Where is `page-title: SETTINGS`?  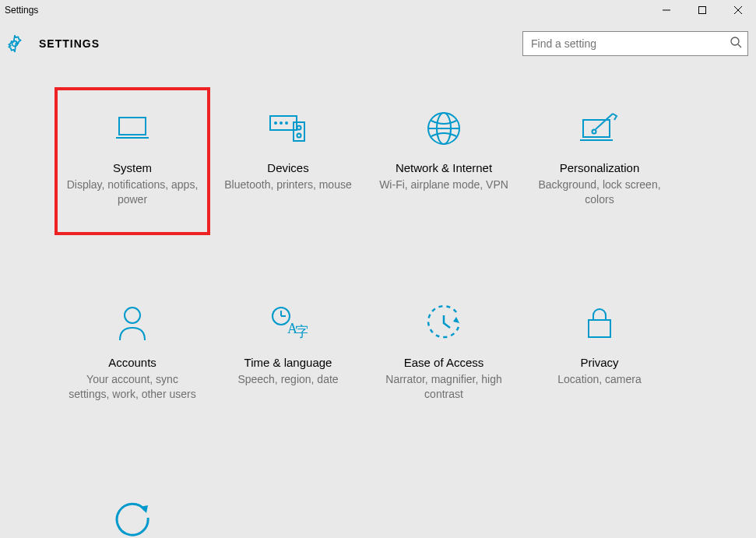
page-title: SETTINGS is located at coordinates (69, 44).